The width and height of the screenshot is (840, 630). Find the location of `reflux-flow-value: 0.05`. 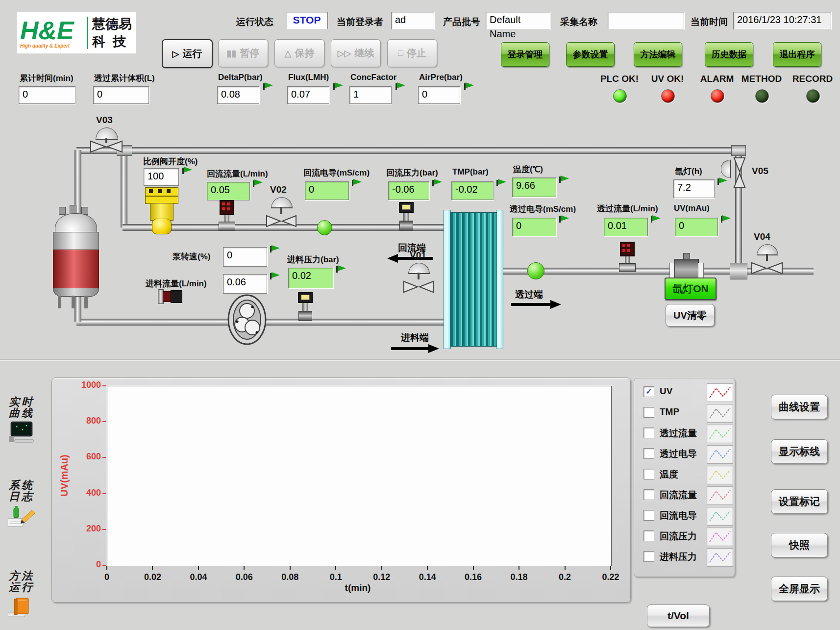

reflux-flow-value: 0.05 is located at coordinates (228, 191).